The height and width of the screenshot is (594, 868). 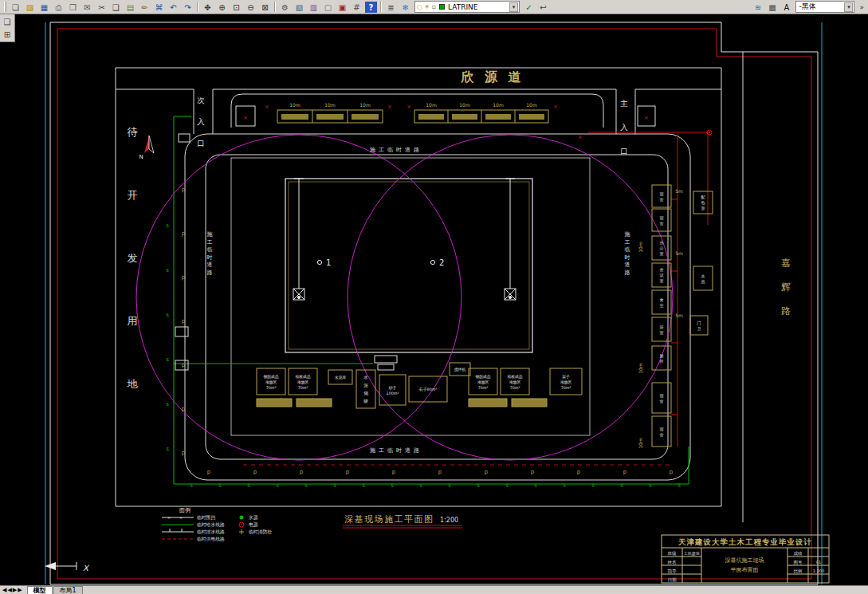 I want to click on titleblock-header: 天津建设大学土木工程专业毕业设计, so click(x=744, y=542).